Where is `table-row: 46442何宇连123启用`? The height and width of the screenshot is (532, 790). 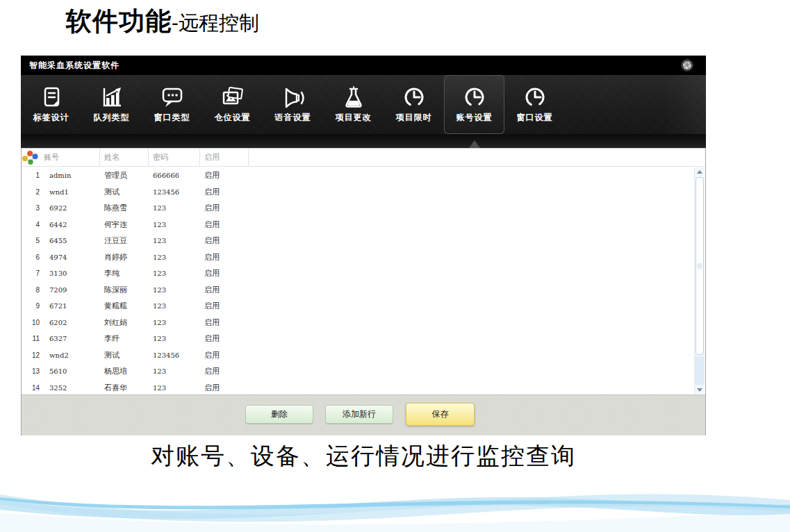 table-row: 46442何宇连123启用 is located at coordinates (358, 225).